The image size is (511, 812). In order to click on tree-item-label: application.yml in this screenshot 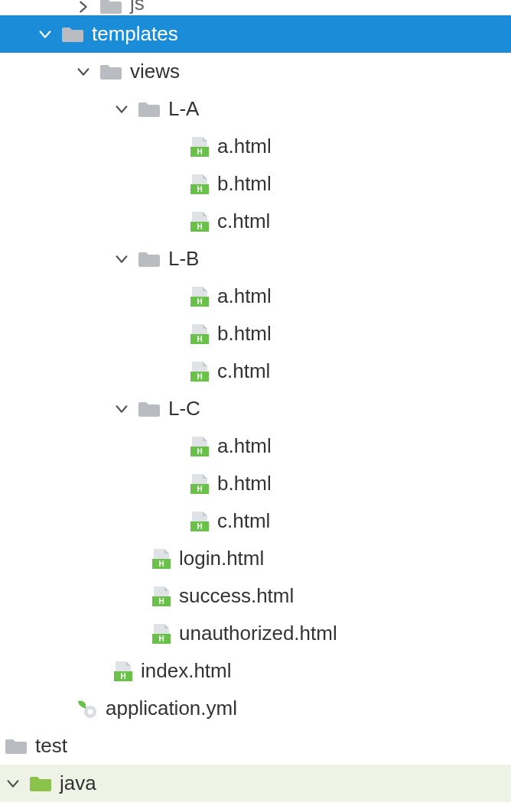, I will do `click(171, 708)`.